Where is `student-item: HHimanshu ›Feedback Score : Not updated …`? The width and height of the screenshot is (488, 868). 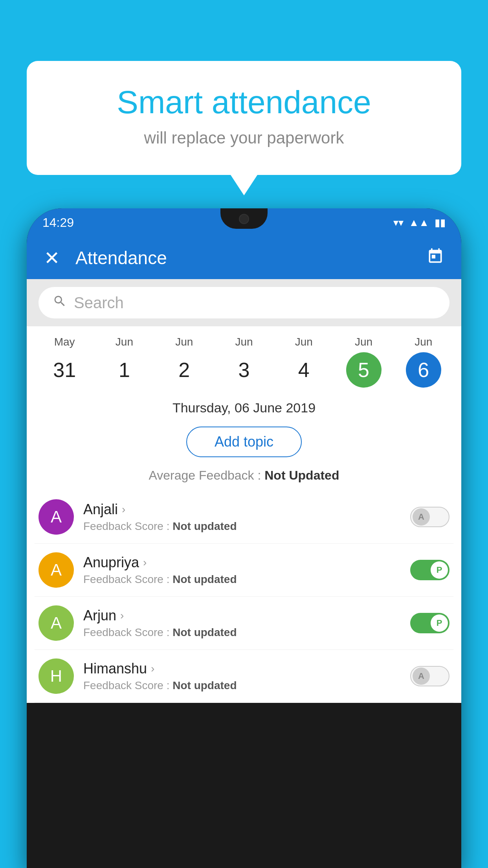
student-item: HHimanshu ›Feedback Score : Not updated … is located at coordinates (244, 676).